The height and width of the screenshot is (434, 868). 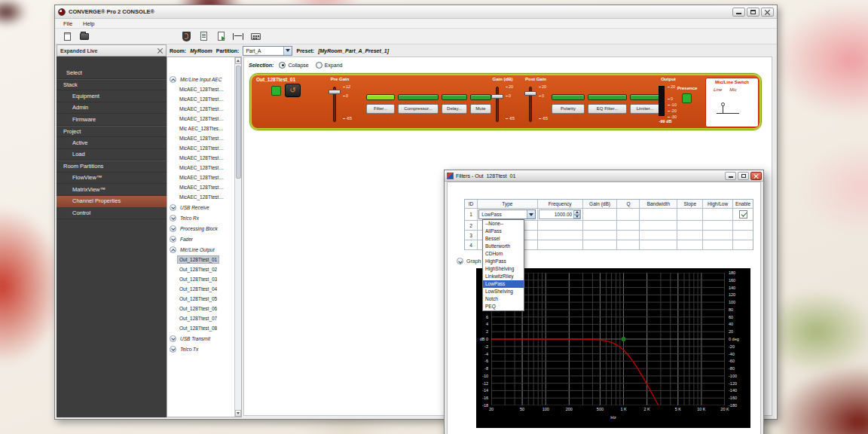 I want to click on graph-section-toggle: Graph, so click(x=469, y=261).